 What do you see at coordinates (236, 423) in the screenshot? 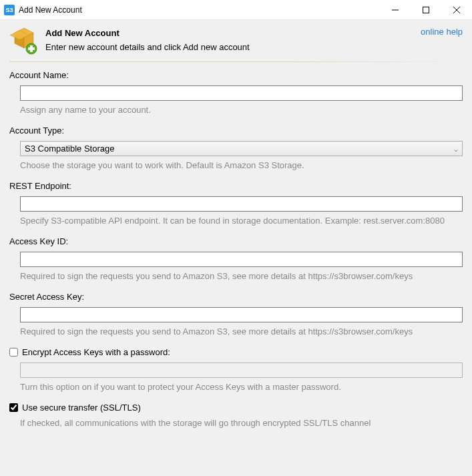
I see `secure-transfer-hint: If checked, all communications with the …` at bounding box center [236, 423].